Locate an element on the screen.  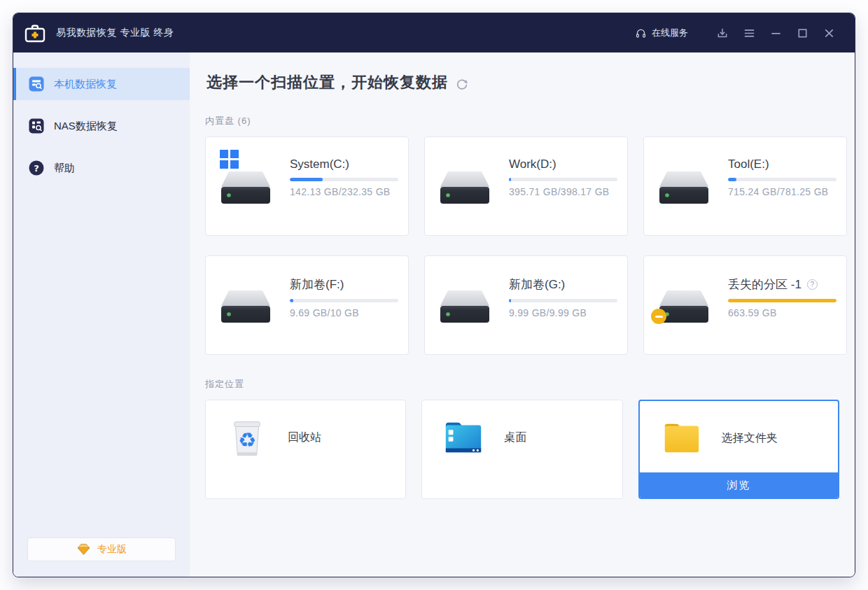
lost-partition-minus-icon is located at coordinates (659, 316).